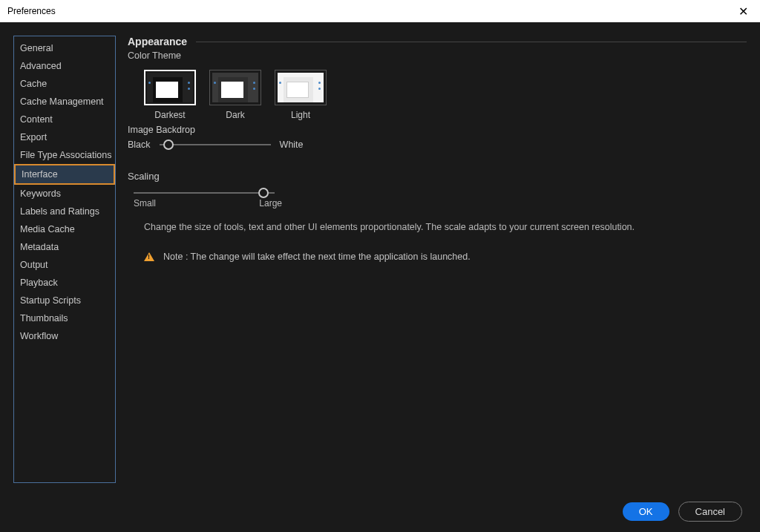 The width and height of the screenshot is (760, 532). What do you see at coordinates (292, 145) in the screenshot?
I see `backdrop-right-label: White` at bounding box center [292, 145].